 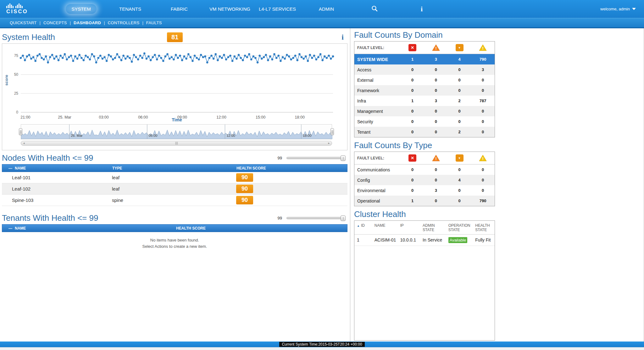 I want to click on cluster-header-ip: IP, so click(x=409, y=225).